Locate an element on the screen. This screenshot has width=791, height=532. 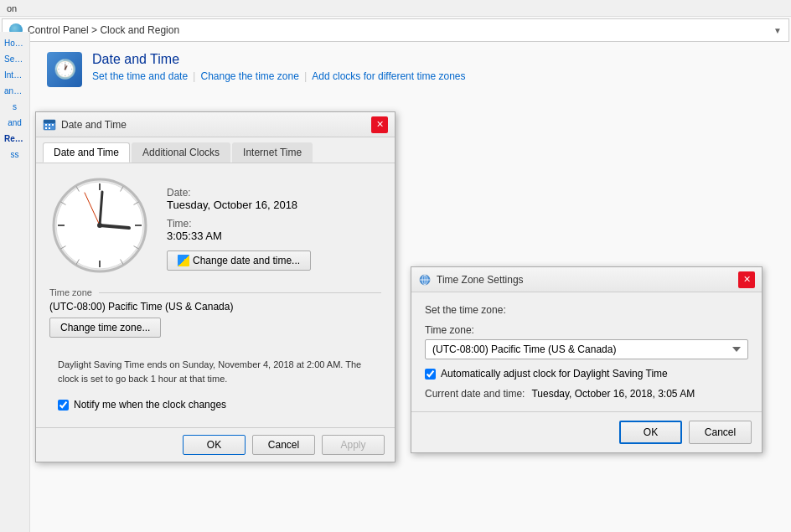
cp-header-links: Set the time and date | Change the time … is located at coordinates (278, 75).